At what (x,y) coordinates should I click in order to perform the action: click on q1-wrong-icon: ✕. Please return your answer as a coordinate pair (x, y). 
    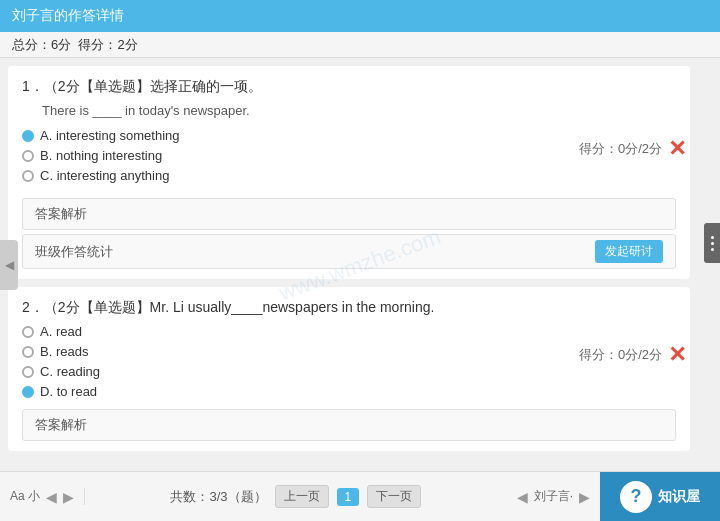
    Looking at the image, I should click on (677, 149).